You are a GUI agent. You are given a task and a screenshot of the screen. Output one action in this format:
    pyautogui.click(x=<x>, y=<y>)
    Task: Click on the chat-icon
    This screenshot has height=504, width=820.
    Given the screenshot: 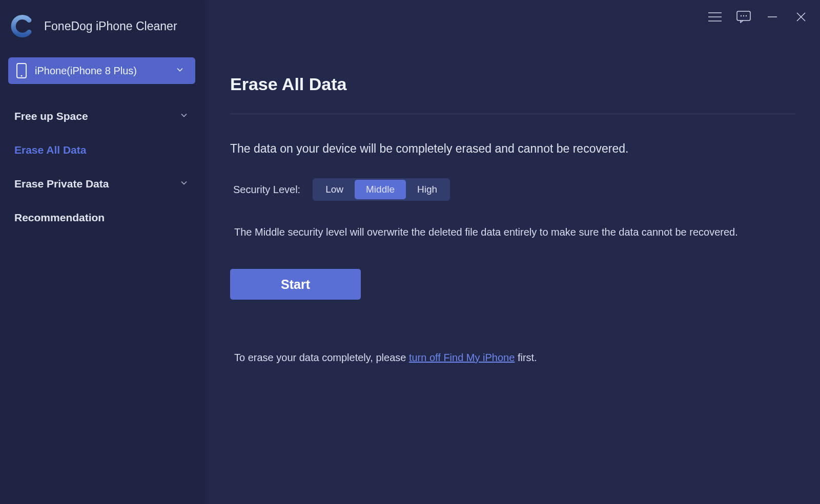 What is the action you would take?
    pyautogui.click(x=744, y=18)
    